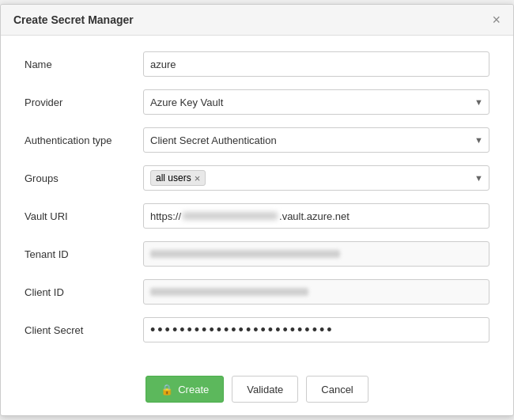 The image size is (514, 420). Describe the element at coordinates (316, 178) in the screenshot. I see `groups-input: all users ×` at that location.